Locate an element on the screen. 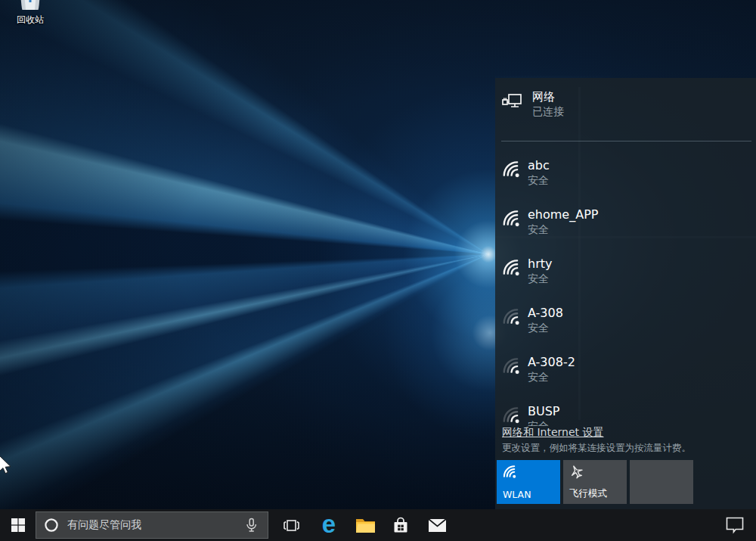  microphone-icon is located at coordinates (251, 525).